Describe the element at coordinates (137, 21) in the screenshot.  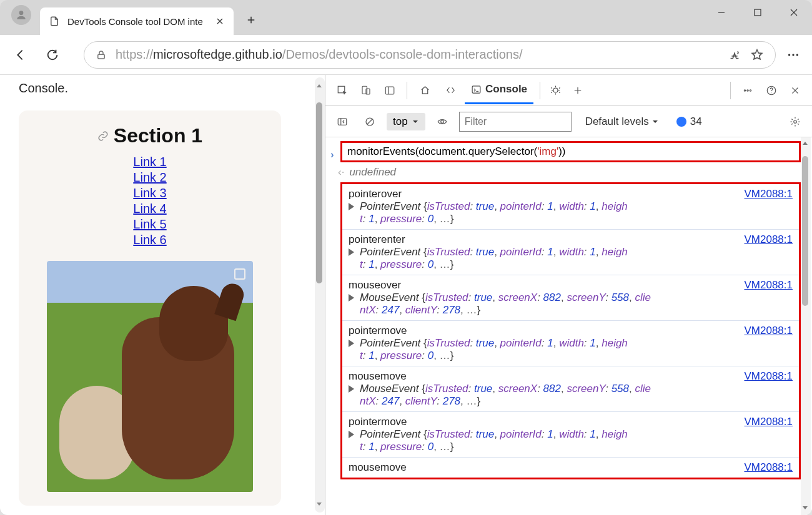
I see `browser-tab: DevTools Console tool DOM inte` at that location.